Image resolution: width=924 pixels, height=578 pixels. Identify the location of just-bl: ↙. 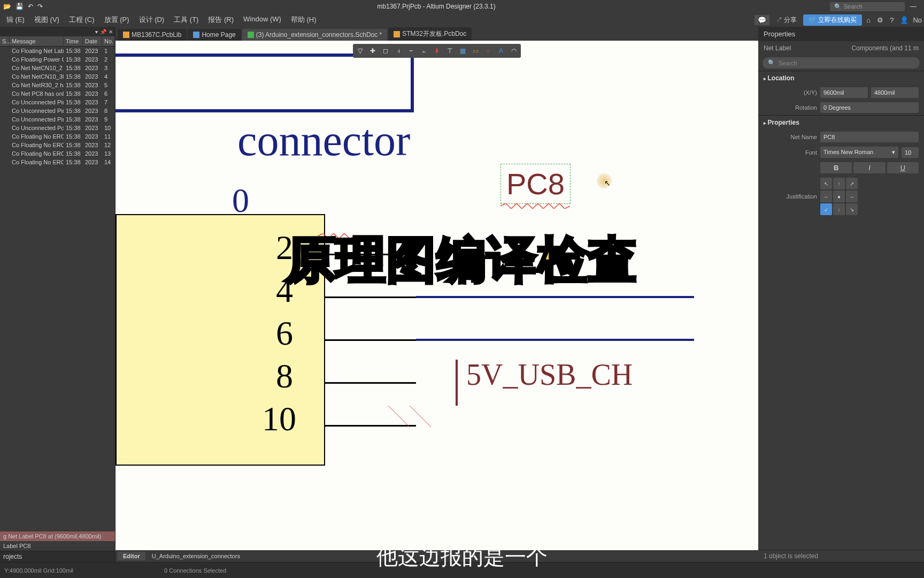
(826, 209).